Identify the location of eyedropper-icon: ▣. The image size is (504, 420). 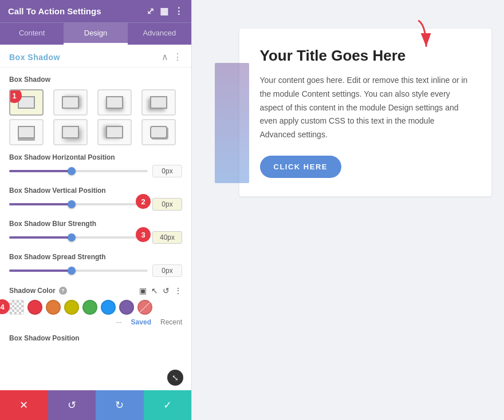
(143, 291).